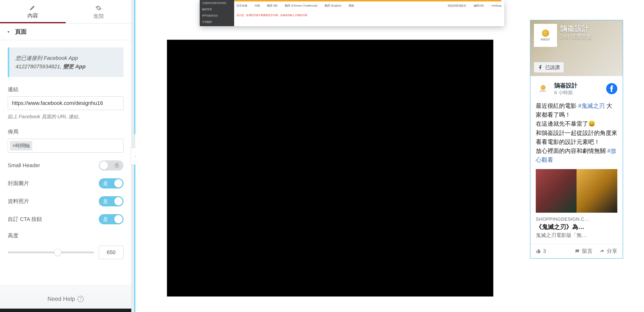 The width and height of the screenshot is (644, 312). What do you see at coordinates (273, 15) in the screenshot?
I see `mini-warning-note: 請注意：新增語言後不能變更語言代碼。請確保您輸入正確的代碼。` at bounding box center [273, 15].